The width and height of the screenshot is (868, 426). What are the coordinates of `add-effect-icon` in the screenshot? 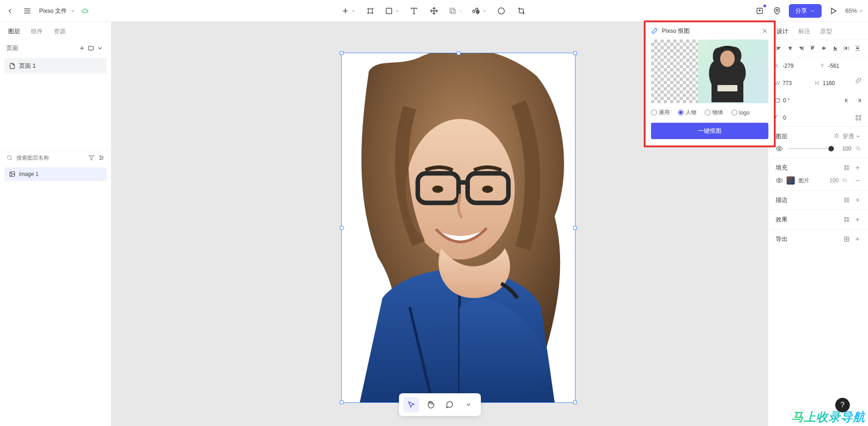 It's located at (858, 220).